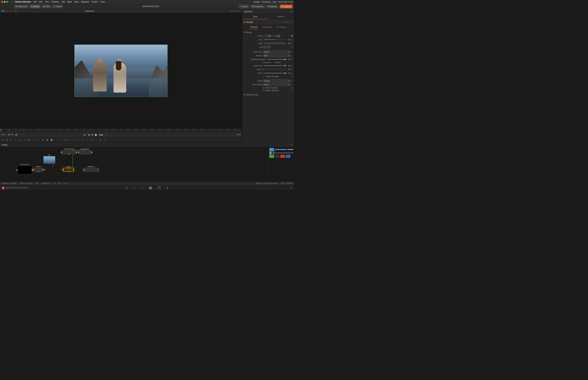  Describe the element at coordinates (70, 2) in the screenshot. I see `menu-mark: Mark` at that location.